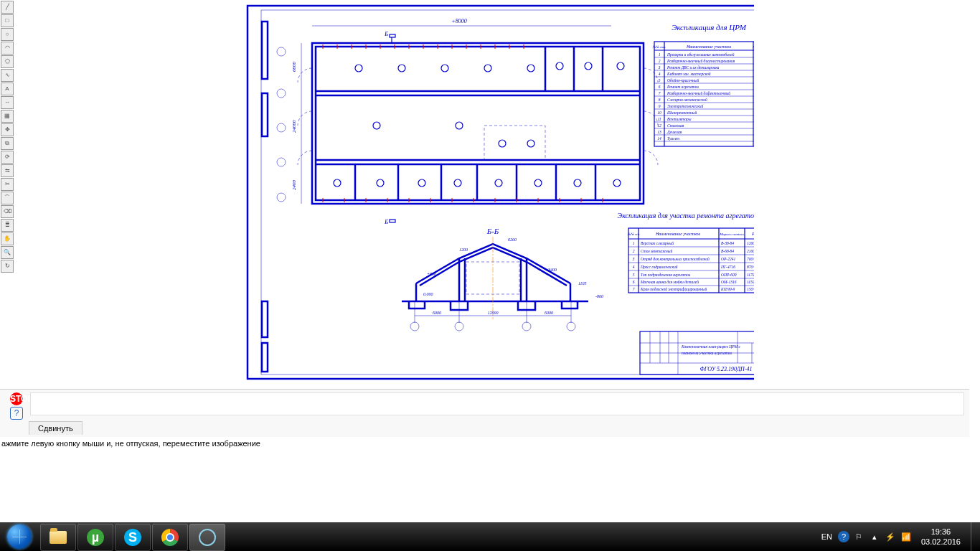 The height and width of the screenshot is (551, 980). I want to click on blank-gap, so click(490, 468).